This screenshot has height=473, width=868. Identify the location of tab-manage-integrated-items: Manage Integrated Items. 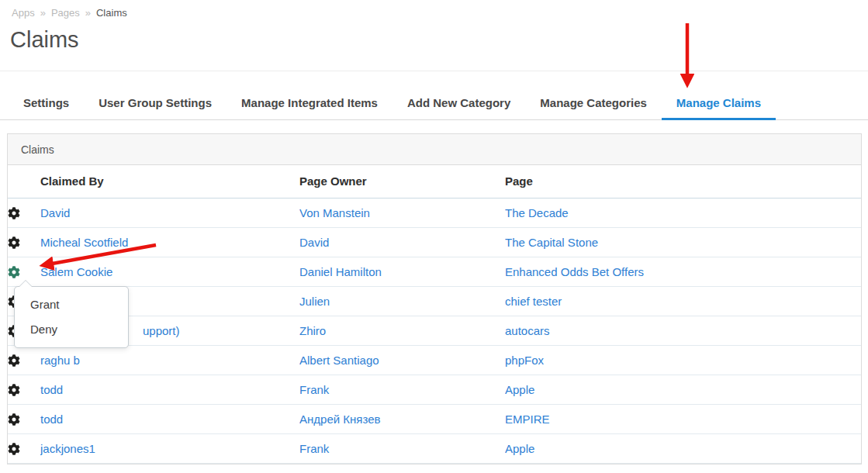
(310, 108).